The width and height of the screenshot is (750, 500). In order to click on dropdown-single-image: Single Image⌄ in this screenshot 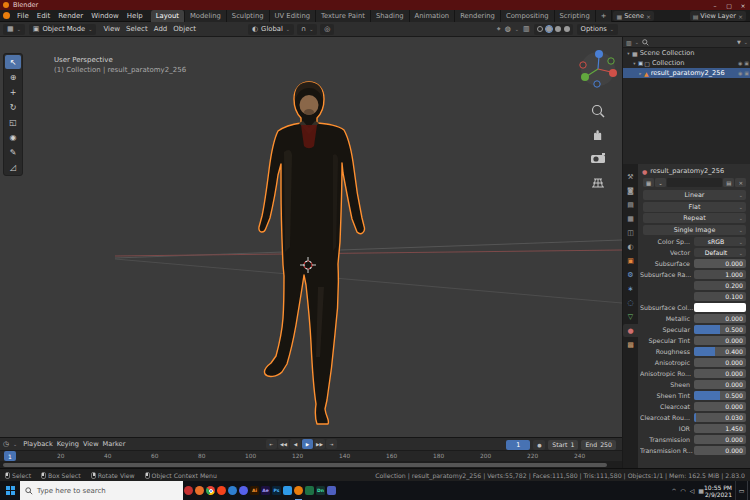, I will do `click(694, 230)`.